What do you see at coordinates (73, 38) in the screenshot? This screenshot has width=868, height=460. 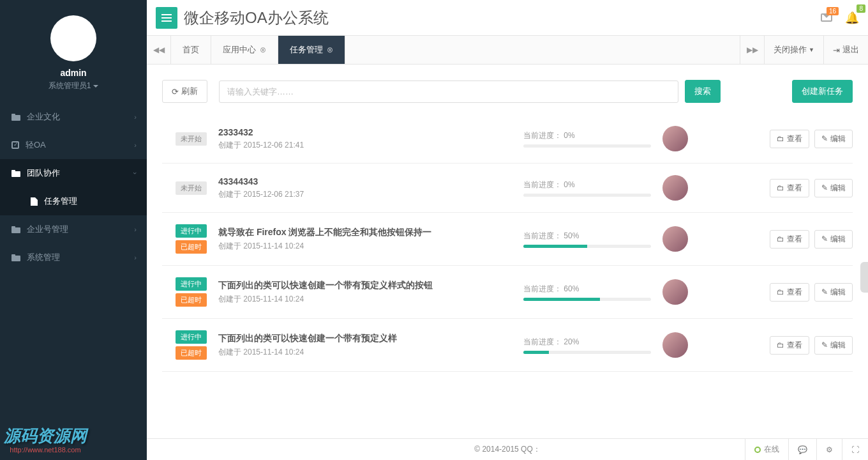 I see `avatar` at bounding box center [73, 38].